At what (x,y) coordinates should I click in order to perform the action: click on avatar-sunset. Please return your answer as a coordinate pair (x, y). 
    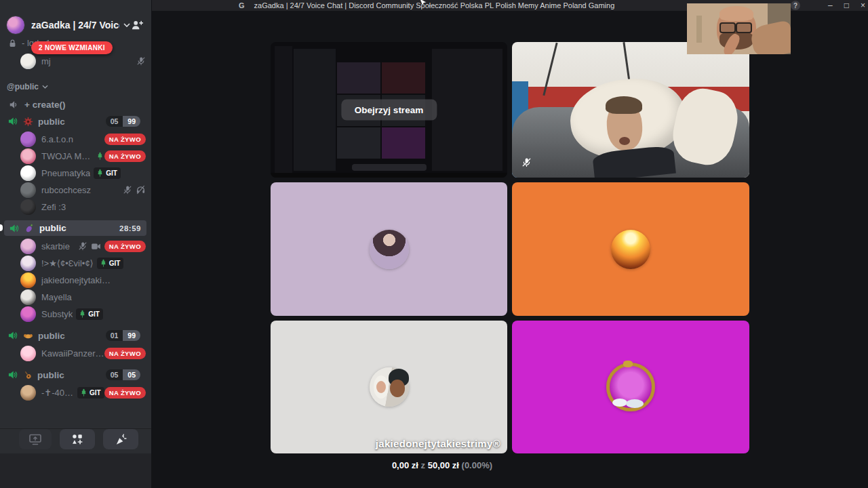
    Looking at the image, I should click on (631, 249).